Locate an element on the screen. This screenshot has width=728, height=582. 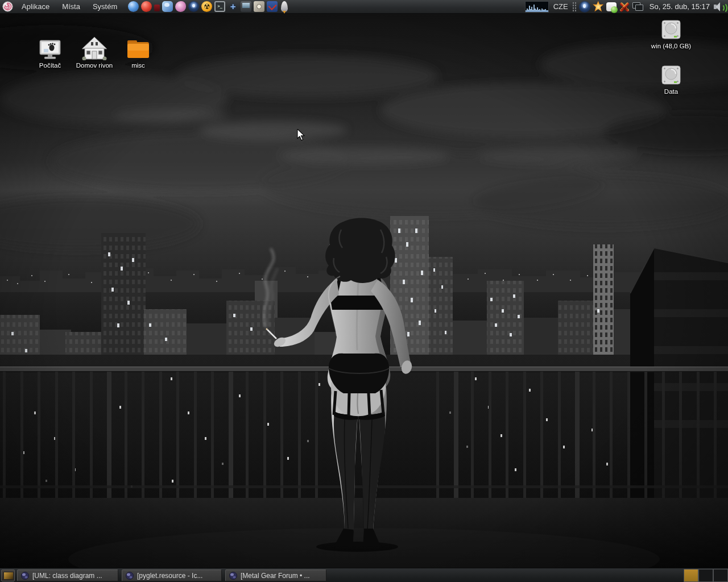
taskbar-window-metal-gear: [Metal Gear Forum • ... is located at coordinates (276, 575).